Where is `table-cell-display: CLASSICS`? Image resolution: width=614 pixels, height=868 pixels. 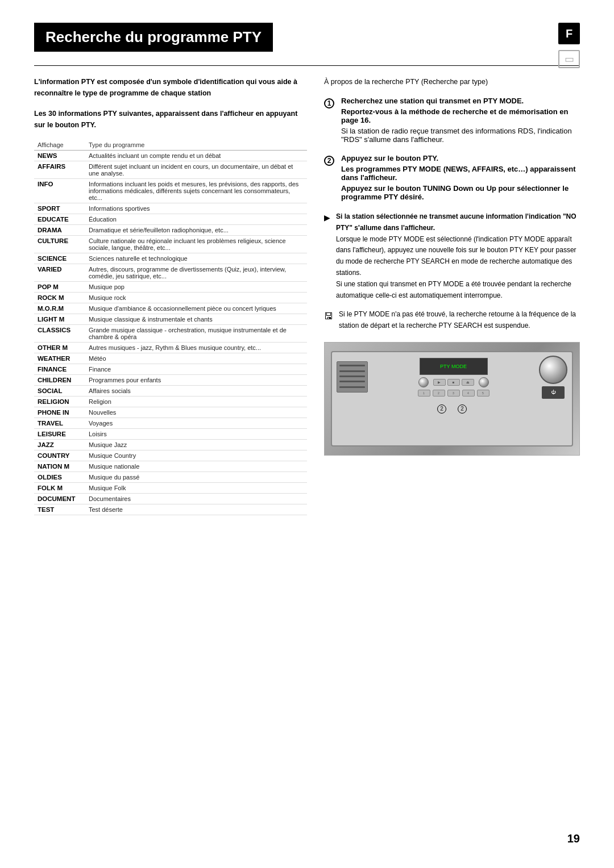 table-cell-display: CLASSICS is located at coordinates (60, 334).